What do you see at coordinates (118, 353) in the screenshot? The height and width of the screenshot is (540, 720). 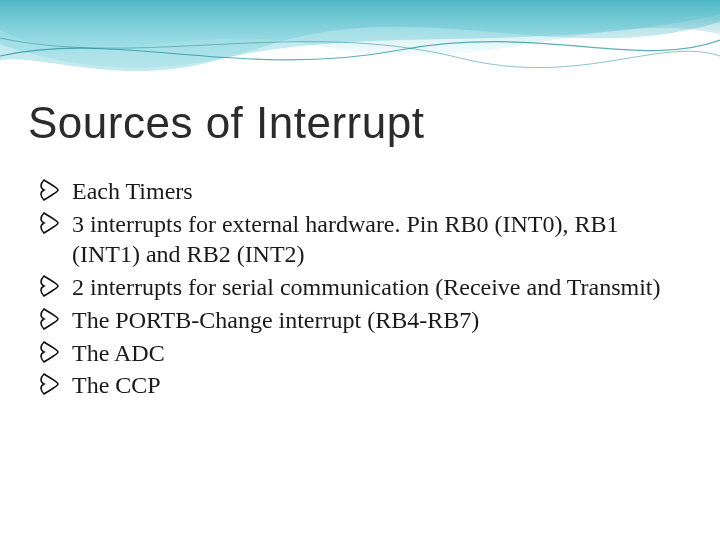 I see `bullet-text: The ADC` at bounding box center [118, 353].